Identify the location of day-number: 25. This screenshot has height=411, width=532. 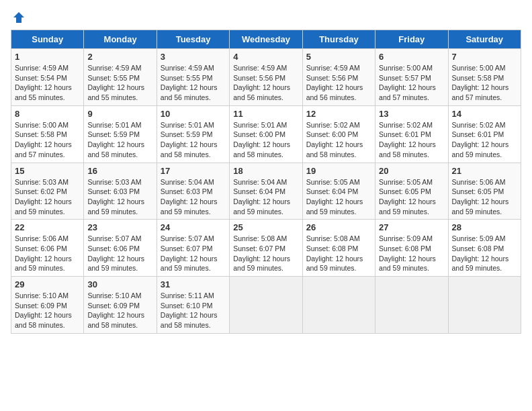
(266, 227).